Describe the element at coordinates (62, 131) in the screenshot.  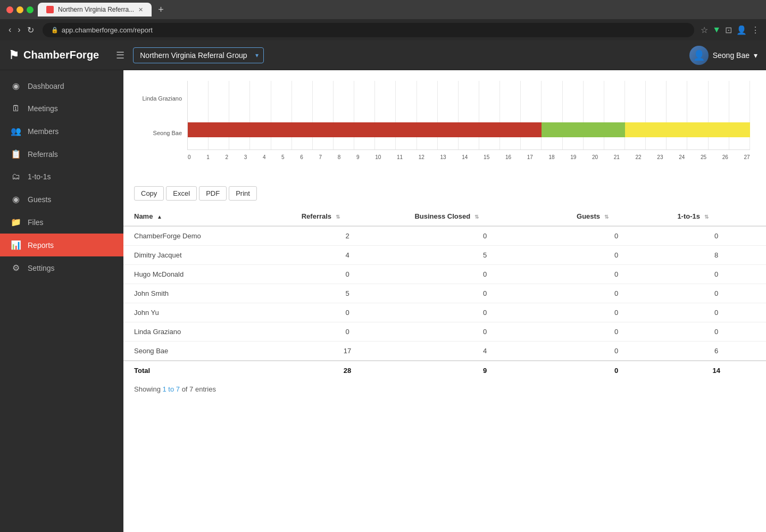
I see `sidebar-item-members: 👥 Members` at that location.